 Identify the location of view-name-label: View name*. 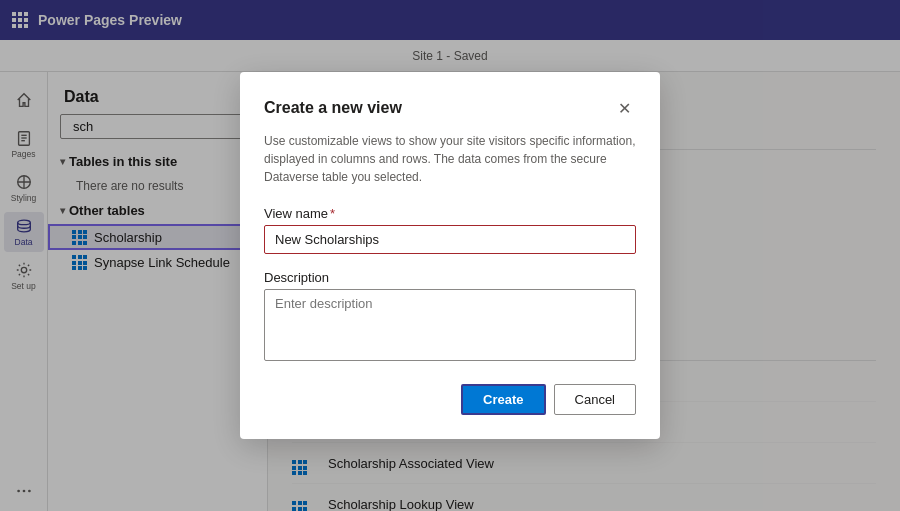
(450, 214).